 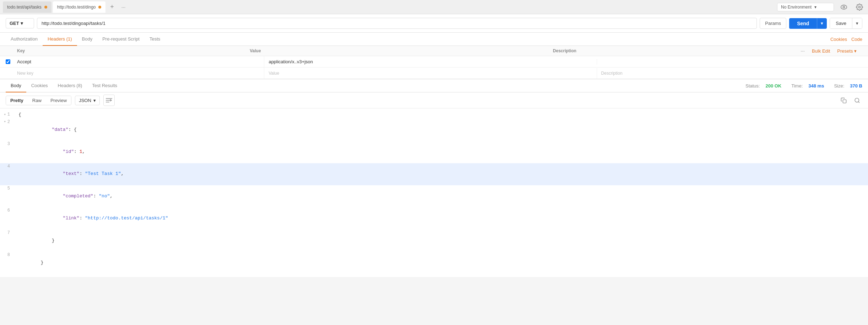 What do you see at coordinates (430, 62) in the screenshot?
I see `header-row-1-value: application/x..v3+json` at bounding box center [430, 62].